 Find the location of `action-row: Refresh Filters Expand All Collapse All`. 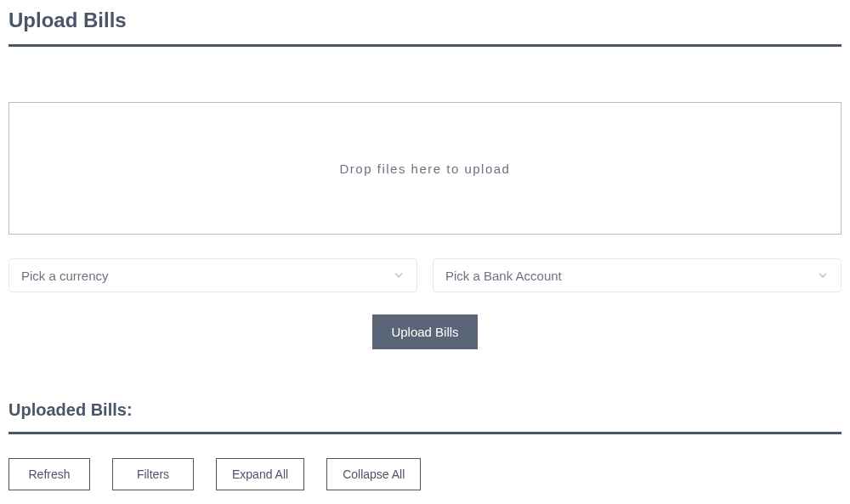

action-row: Refresh Filters Expand All Collapse All is located at coordinates (425, 474).